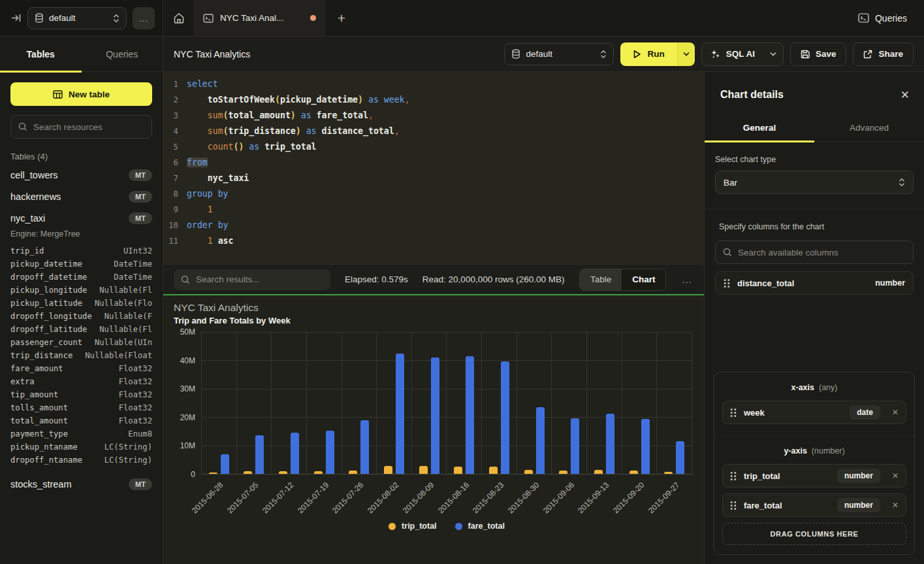 This screenshot has height=564, width=924. What do you see at coordinates (905, 95) in the screenshot?
I see `close-icon: ✕` at bounding box center [905, 95].